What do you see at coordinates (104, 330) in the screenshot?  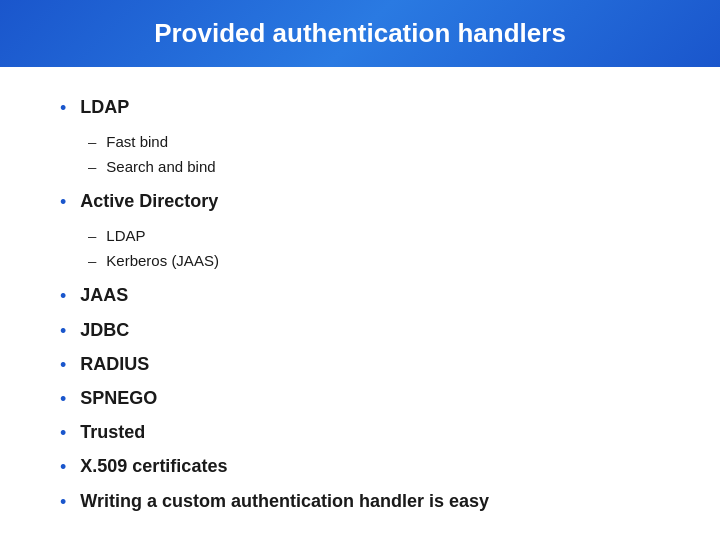 I see `bullet-text-jdbc: JDBC` at bounding box center [104, 330].